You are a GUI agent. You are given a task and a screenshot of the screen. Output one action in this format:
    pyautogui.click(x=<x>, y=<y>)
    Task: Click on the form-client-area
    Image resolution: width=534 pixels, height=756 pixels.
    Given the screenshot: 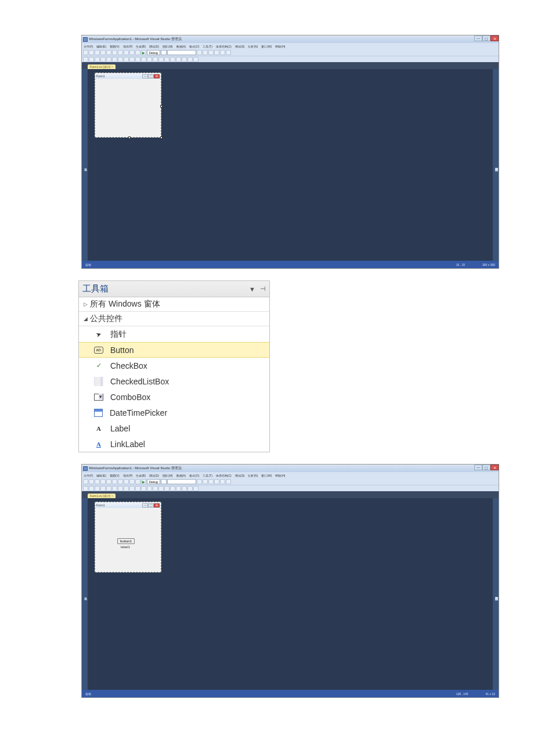 What is the action you would take?
    pyautogui.click(x=128, y=108)
    